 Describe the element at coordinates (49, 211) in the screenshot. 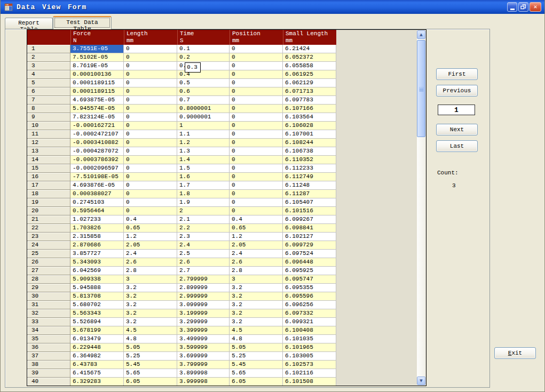

I see `row-header: 20` at that location.